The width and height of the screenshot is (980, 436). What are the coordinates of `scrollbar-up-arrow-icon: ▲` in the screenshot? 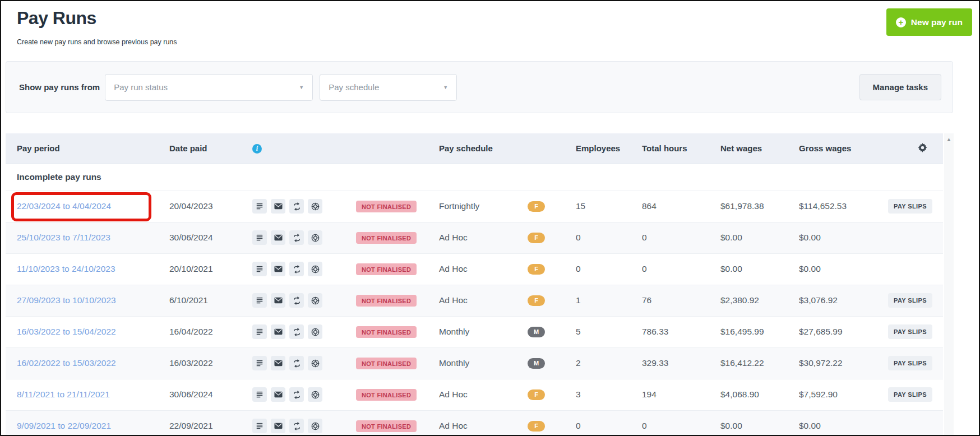 It's located at (949, 138).